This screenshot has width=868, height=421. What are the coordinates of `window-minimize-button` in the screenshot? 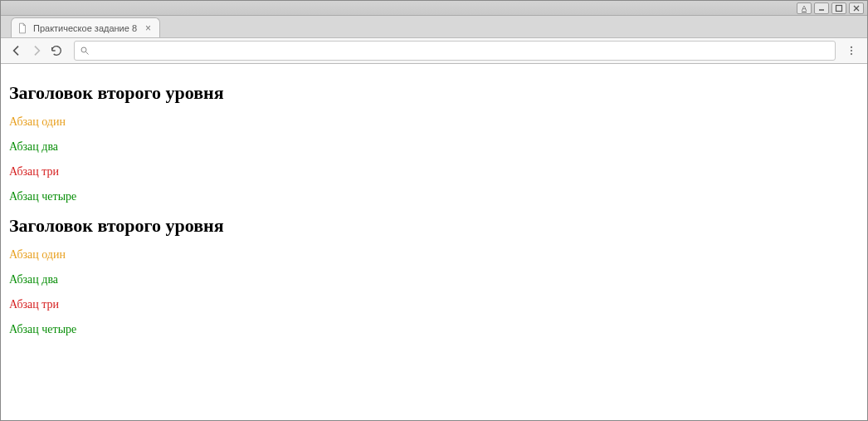 It's located at (822, 8).